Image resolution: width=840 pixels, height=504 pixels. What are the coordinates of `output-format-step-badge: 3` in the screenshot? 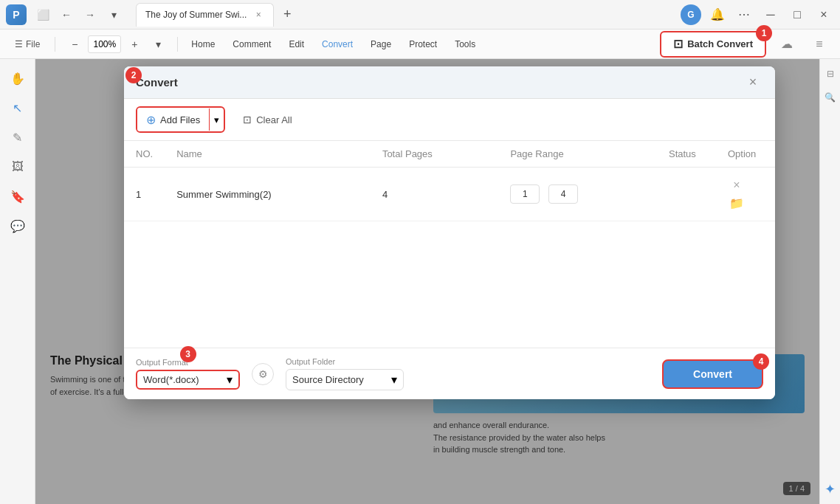 It's located at (188, 354).